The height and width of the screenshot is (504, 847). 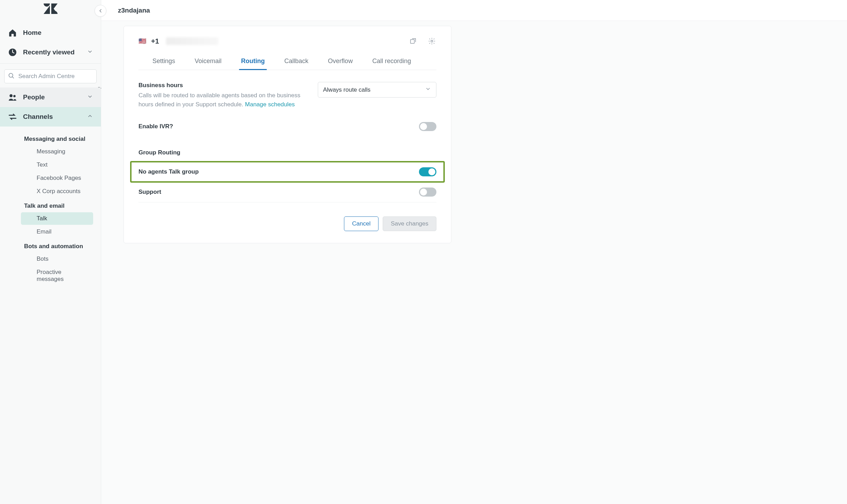 I want to click on business-hours-title: Business hours, so click(x=221, y=85).